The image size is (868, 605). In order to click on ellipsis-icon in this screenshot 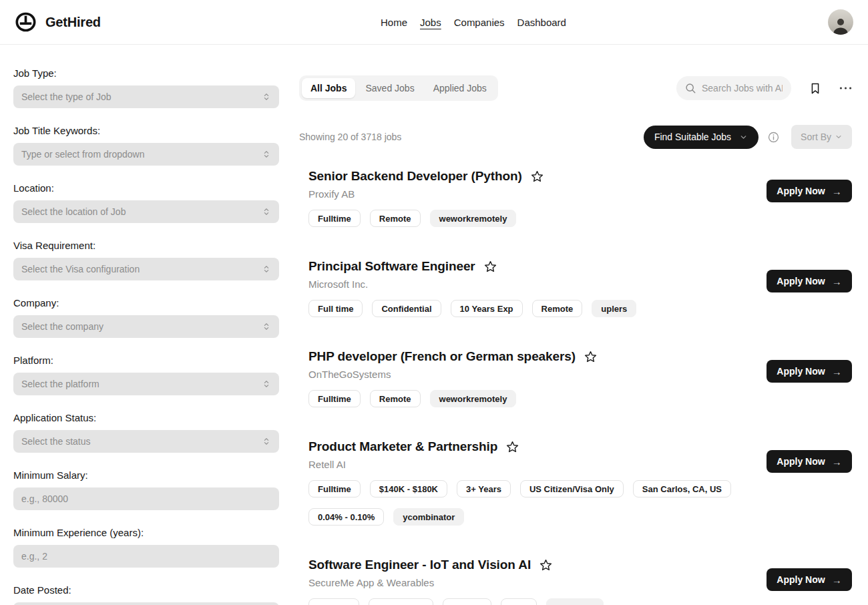, I will do `click(845, 88)`.